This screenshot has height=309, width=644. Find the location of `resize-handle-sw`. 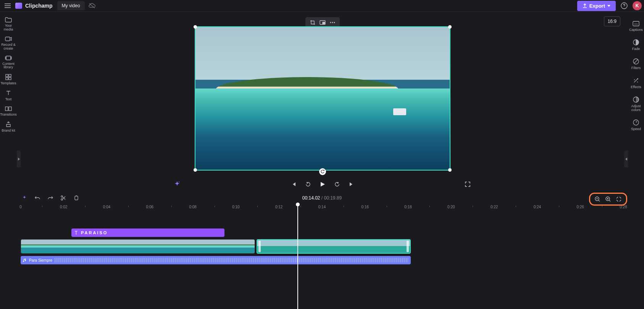

resize-handle-sw is located at coordinates (195, 170).